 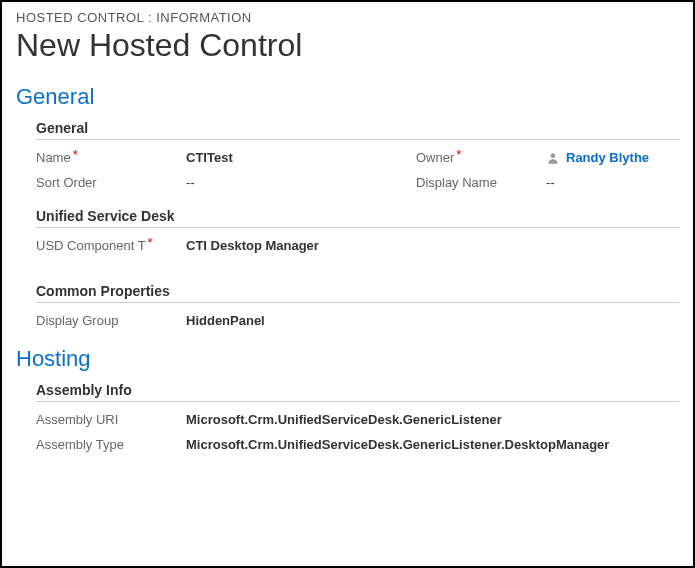 What do you see at coordinates (358, 218) in the screenshot?
I see `subsection-usd-title: Unified Service Desk` at bounding box center [358, 218].